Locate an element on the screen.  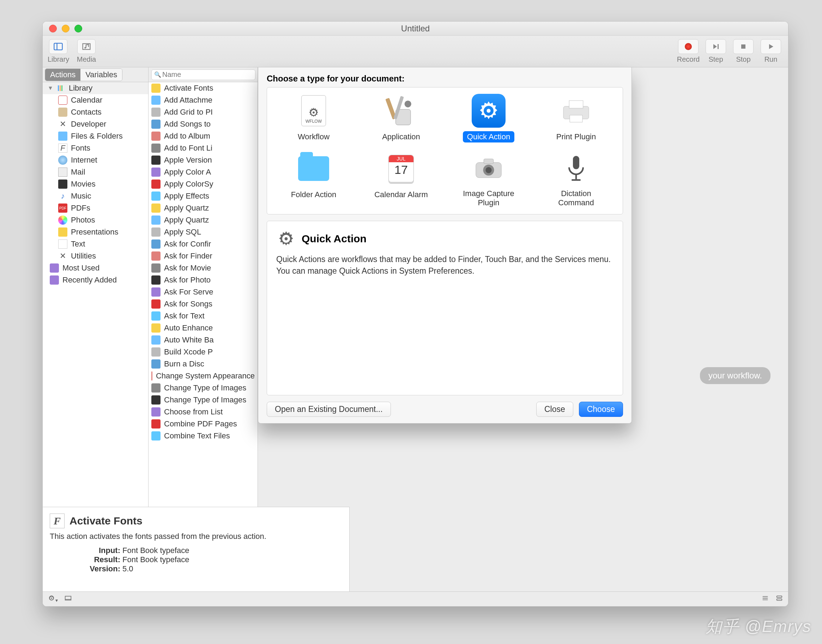
stop-toolbar-button: Stop is located at coordinates (744, 51).